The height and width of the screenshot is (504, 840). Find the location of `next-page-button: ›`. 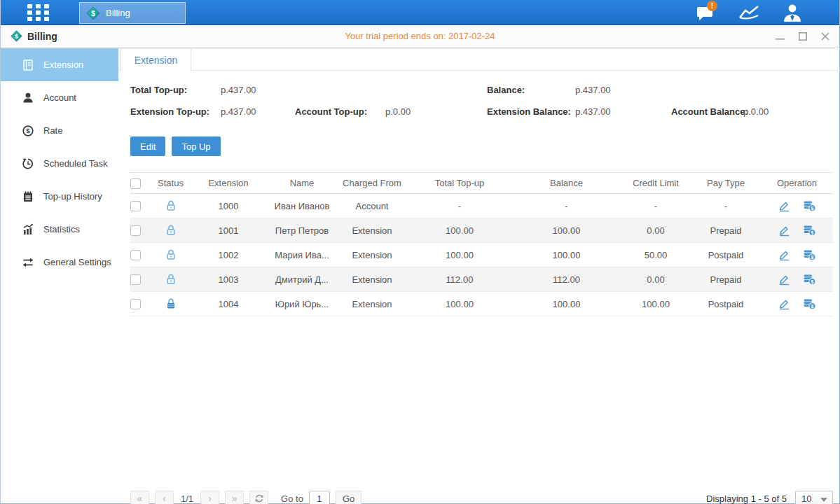

next-page-button: › is located at coordinates (210, 497).